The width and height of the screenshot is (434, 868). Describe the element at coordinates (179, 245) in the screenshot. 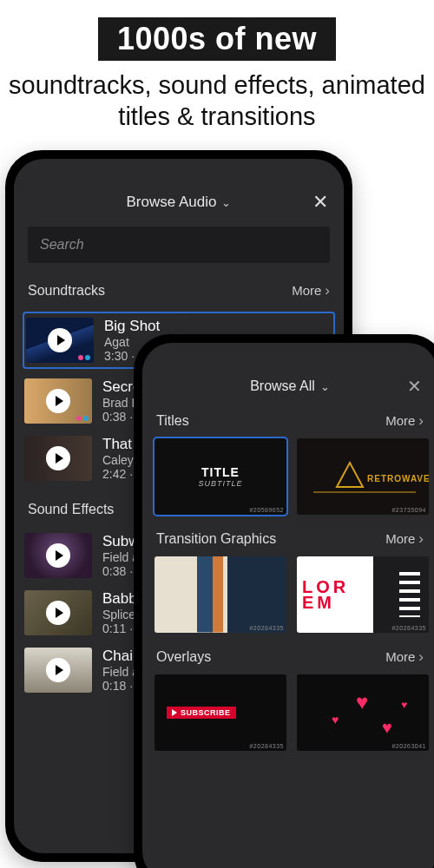

I see `search-input: Search` at that location.